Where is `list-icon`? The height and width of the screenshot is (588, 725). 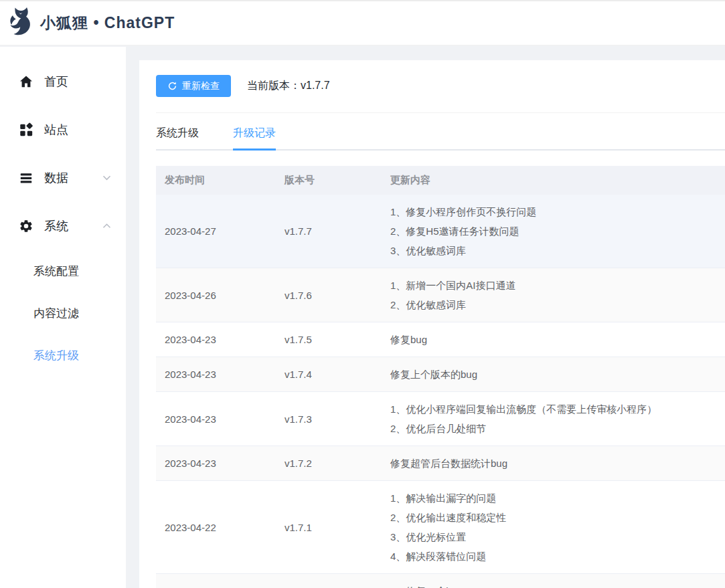
list-icon is located at coordinates (26, 178).